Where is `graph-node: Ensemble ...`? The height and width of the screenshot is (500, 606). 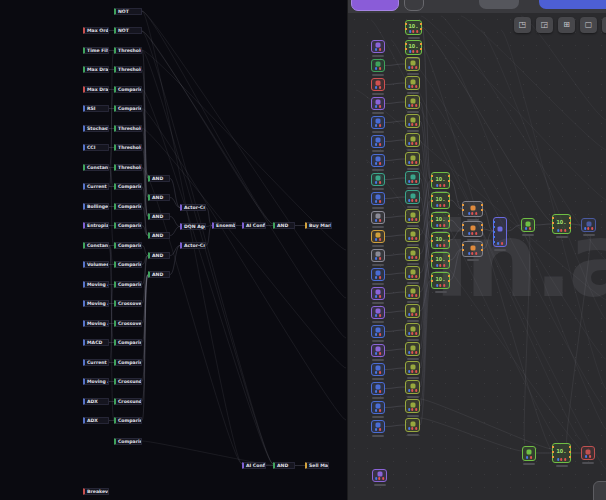
graph-node: Ensemble ... is located at coordinates (224, 226).